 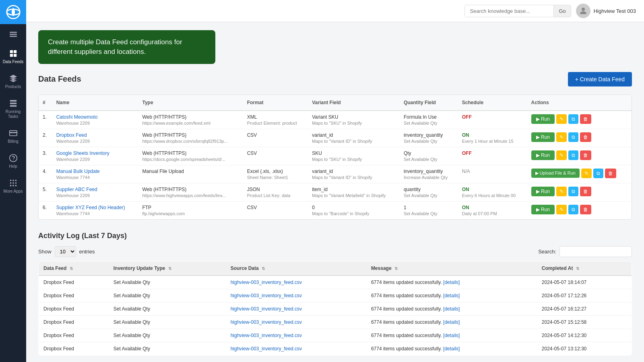 I want to click on sidebar-item-products: Products, so click(x=13, y=82).